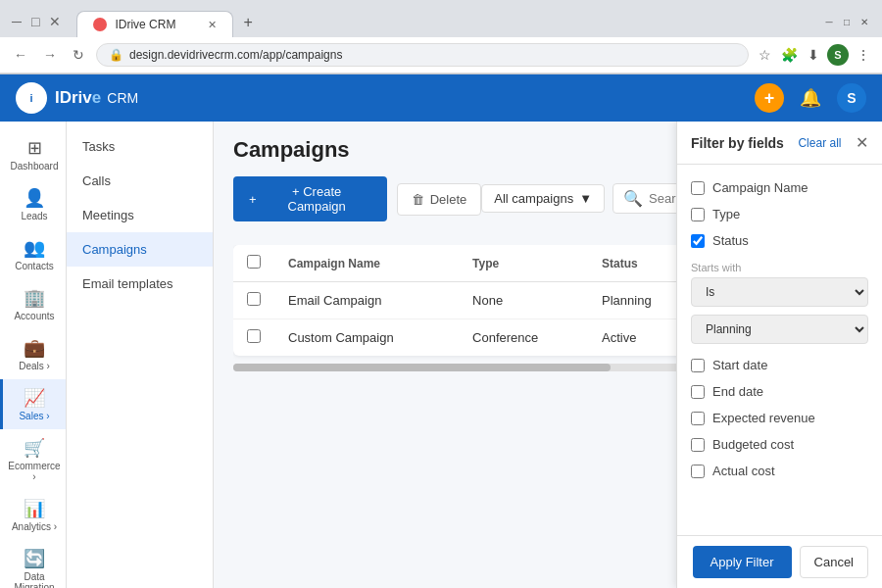 The image size is (882, 588). What do you see at coordinates (145, 24) in the screenshot?
I see `tab-title: IDrive CRM` at bounding box center [145, 24].